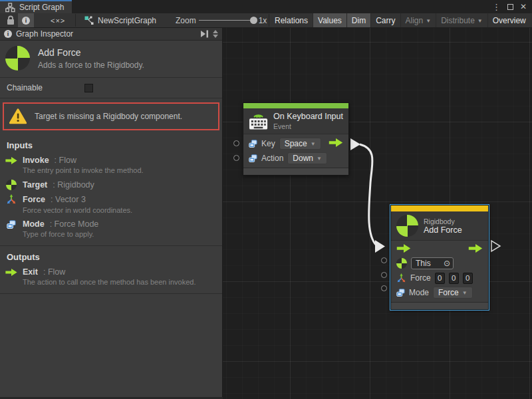 The image size is (532, 399). I want to click on unit-description: Adds a force to the Rigidbody., so click(91, 65).